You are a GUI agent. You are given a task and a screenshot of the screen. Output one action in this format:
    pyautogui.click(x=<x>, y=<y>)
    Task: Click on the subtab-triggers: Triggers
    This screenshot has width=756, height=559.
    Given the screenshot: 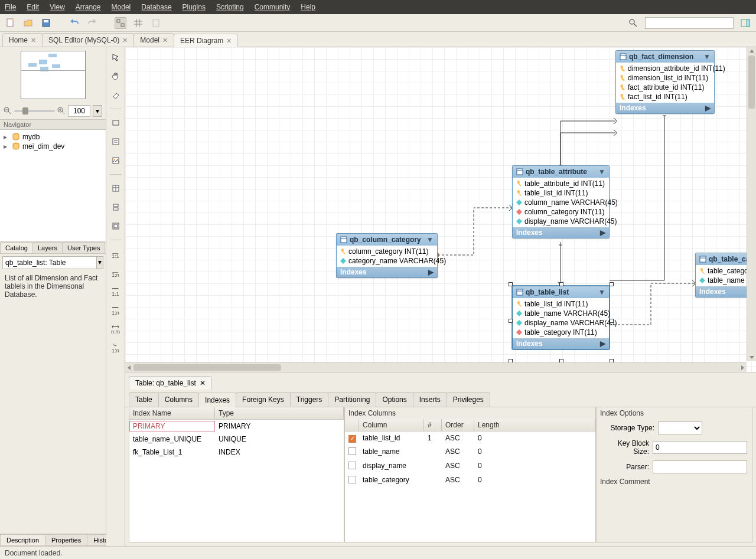 What is the action you would take?
    pyautogui.click(x=309, y=399)
    